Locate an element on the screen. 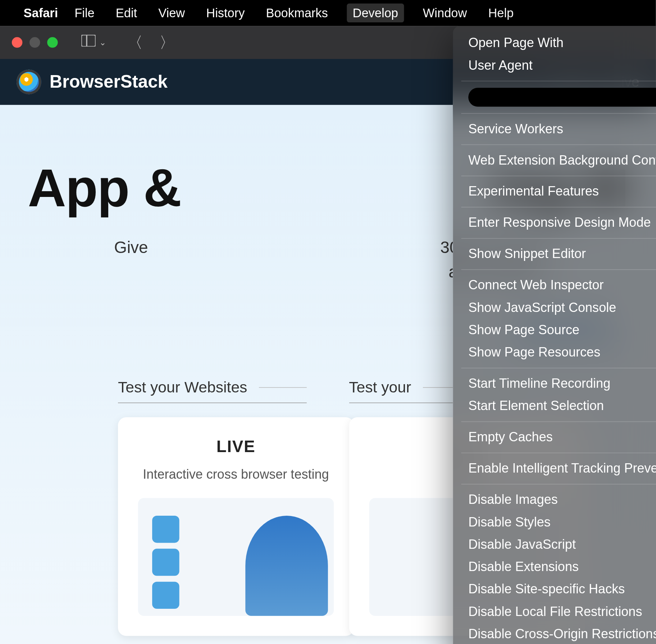  menu-item-label: Disable JavaScript is located at coordinates (522, 545).